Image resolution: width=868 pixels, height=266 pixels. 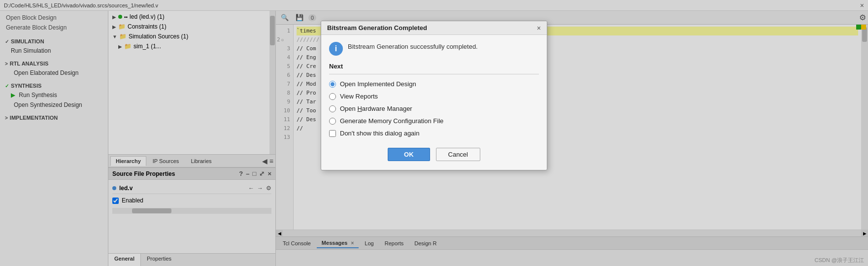 I want to click on title-bar: D:/Code/HLS/HLS_LED/vivado/vivado.srcs/s…, so click(x=434, y=5).